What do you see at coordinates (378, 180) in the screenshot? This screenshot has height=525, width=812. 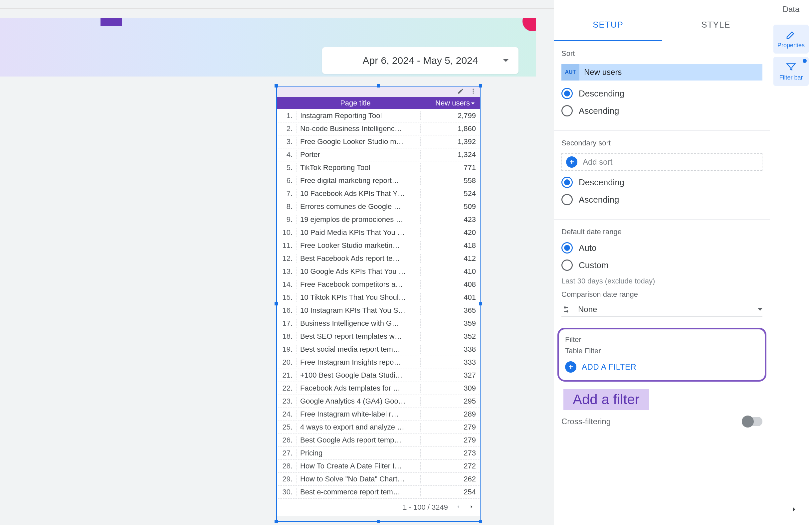 I see `table-row: 6.Free digital marketing report…558` at bounding box center [378, 180].